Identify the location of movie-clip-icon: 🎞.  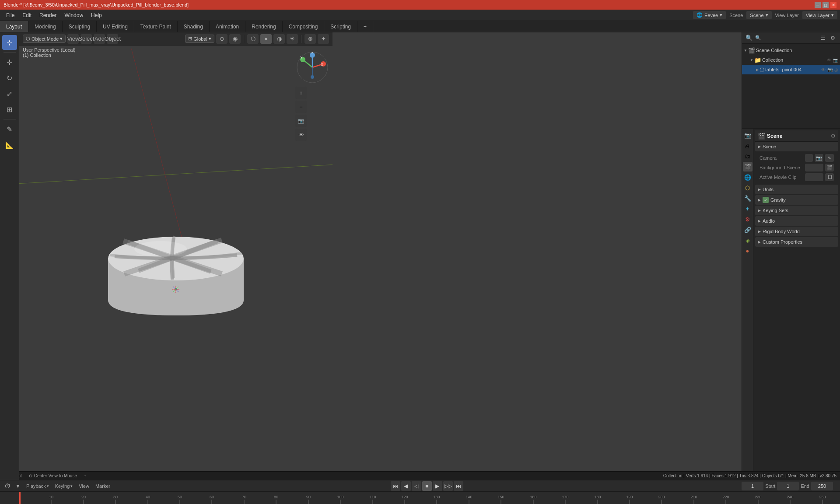
(830, 177).